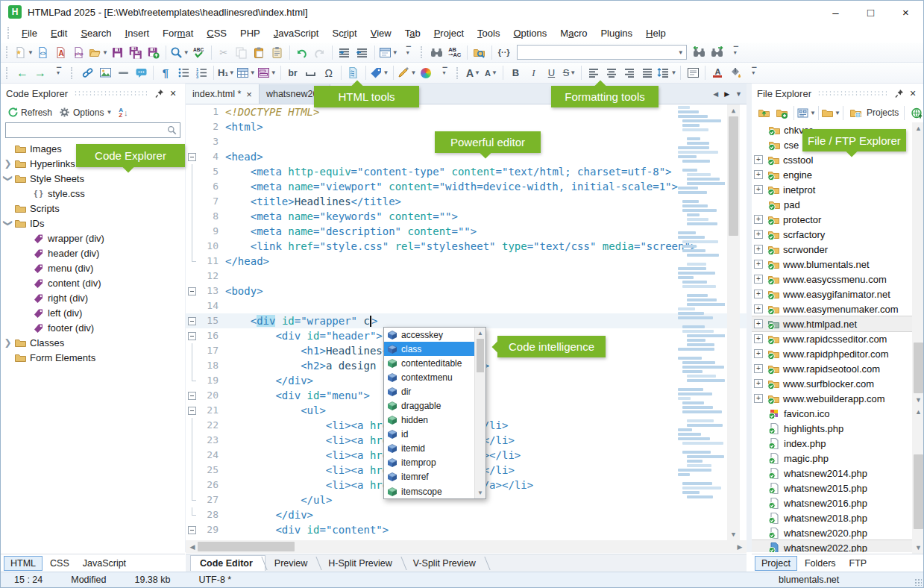 The height and width of the screenshot is (588, 924). What do you see at coordinates (717, 52) in the screenshot?
I see `find-previous-button` at bounding box center [717, 52].